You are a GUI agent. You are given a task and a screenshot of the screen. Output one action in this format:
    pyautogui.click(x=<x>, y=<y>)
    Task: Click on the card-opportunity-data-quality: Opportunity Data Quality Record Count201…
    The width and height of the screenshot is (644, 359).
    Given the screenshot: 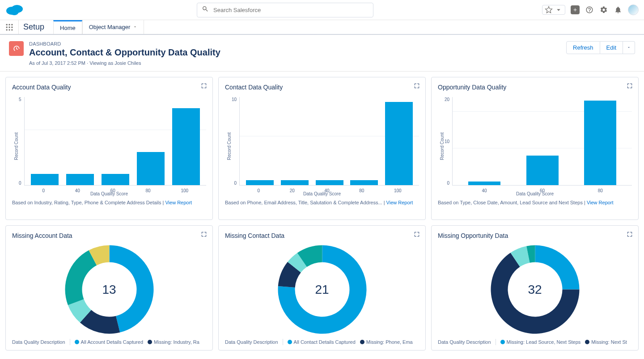 What is the action you would take?
    pyautogui.click(x=535, y=148)
    